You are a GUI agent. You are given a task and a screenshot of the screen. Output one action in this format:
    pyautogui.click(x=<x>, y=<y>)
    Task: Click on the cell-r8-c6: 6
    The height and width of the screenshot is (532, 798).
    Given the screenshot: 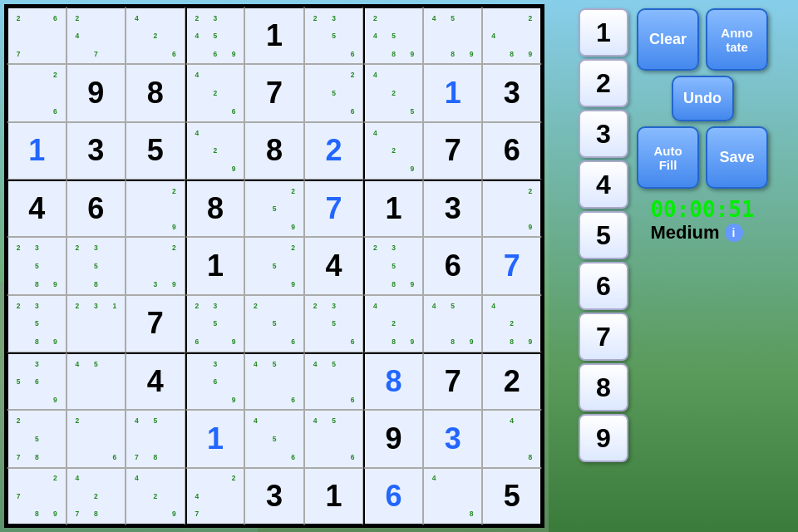 What is the action you would take?
    pyautogui.click(x=393, y=497)
    